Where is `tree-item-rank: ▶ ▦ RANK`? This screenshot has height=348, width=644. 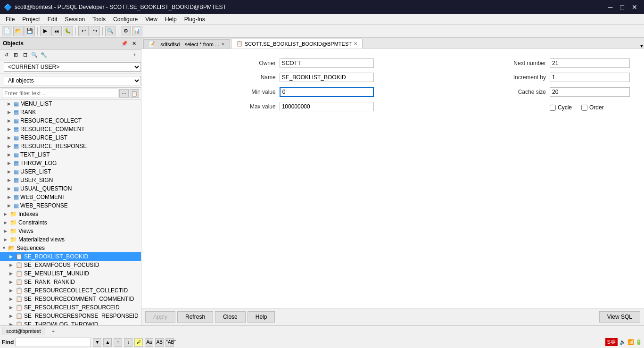
tree-item-rank: ▶ ▦ RANK is located at coordinates (71, 112).